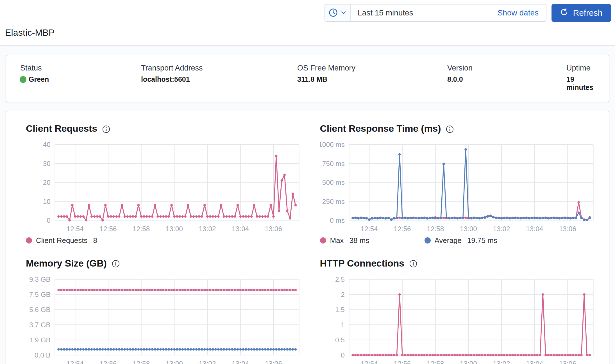 Image resolution: width=615 pixels, height=364 pixels. Describe the element at coordinates (448, 240) in the screenshot. I see `legend-label: Average` at that location.